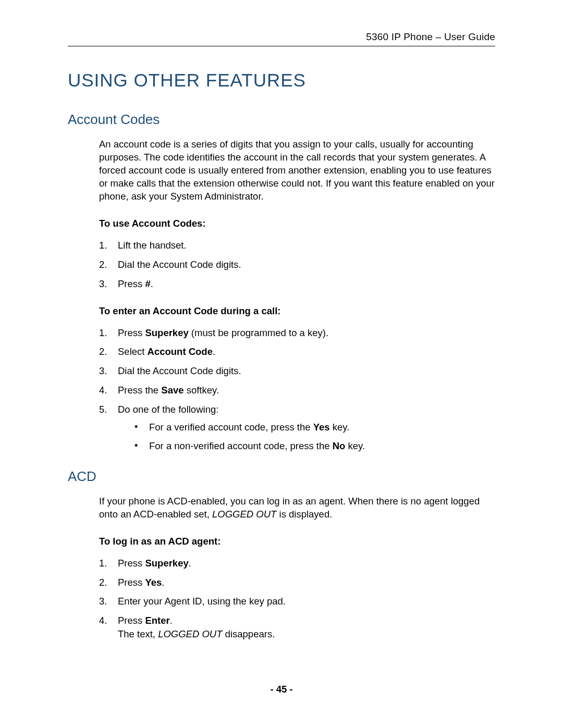 The height and width of the screenshot is (728, 563). I want to click on bold-text: Save, so click(172, 390).